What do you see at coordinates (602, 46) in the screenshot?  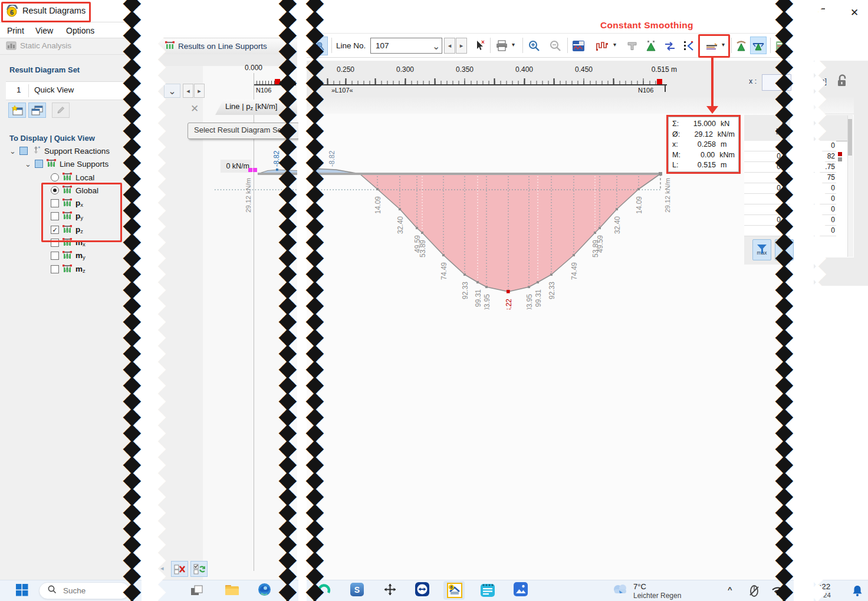 I see `step-diagram-button` at bounding box center [602, 46].